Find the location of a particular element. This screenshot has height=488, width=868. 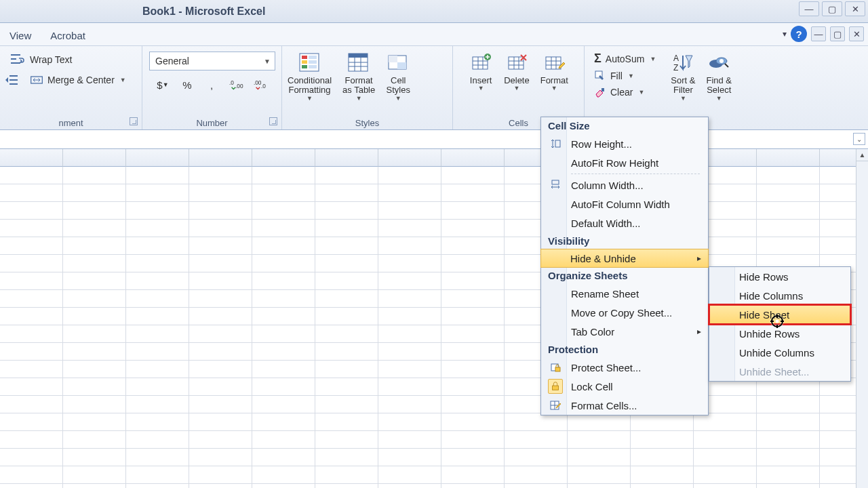

submenu-unhide-rows: Unhide Rows is located at coordinates (780, 333).